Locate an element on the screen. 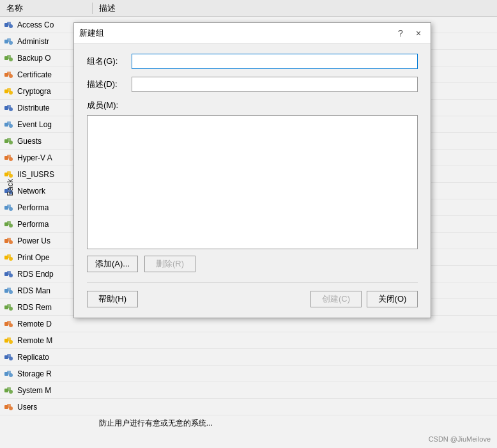 The image size is (497, 448). dialog-footer: 帮助(H) 创建(C) 关闭(O) is located at coordinates (252, 300).